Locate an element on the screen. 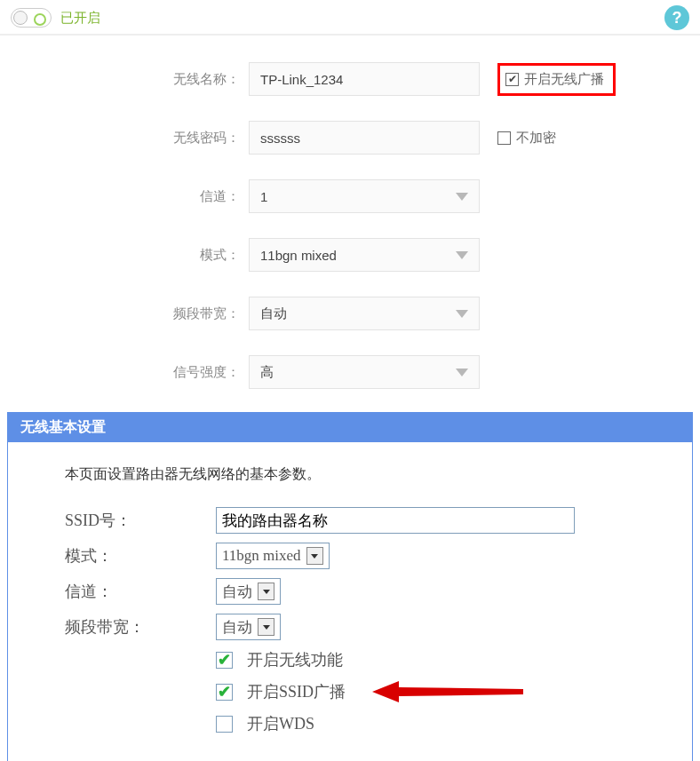 Image resolution: width=700 pixels, height=761 pixels. password-label: 无线密码： is located at coordinates (124, 139).